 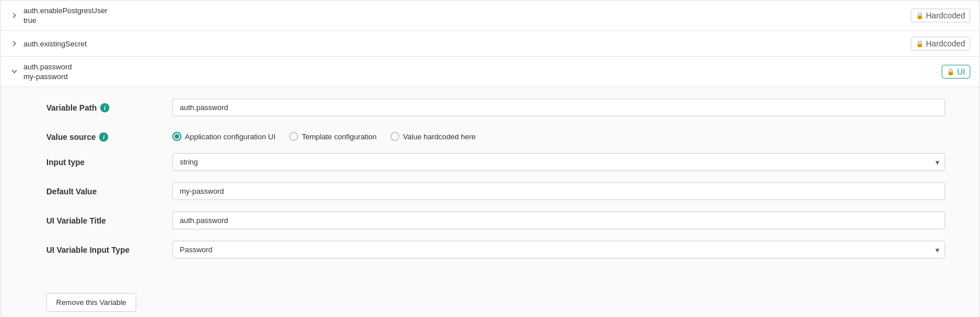 I want to click on value-source-label: Value source i, so click(x=109, y=135).